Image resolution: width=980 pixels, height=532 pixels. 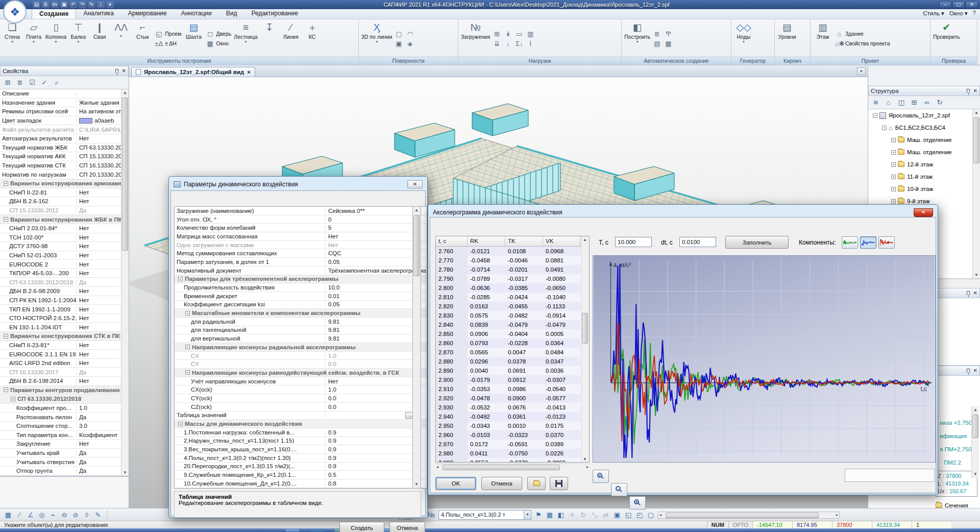 I want to click on property-row: Временной дискрет0.01, so click(x=301, y=296).